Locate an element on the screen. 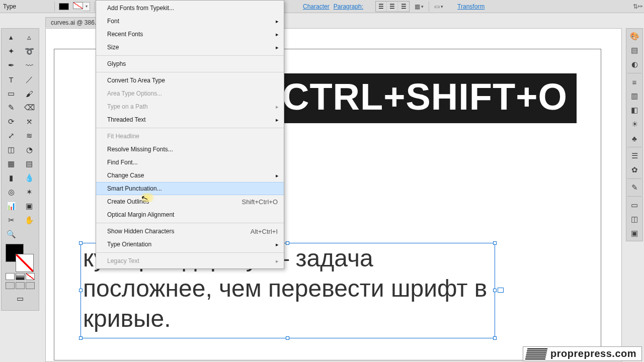 The width and height of the screenshot is (644, 362). menu-item-type-on-a-path: Type on a Path is located at coordinates (190, 107).